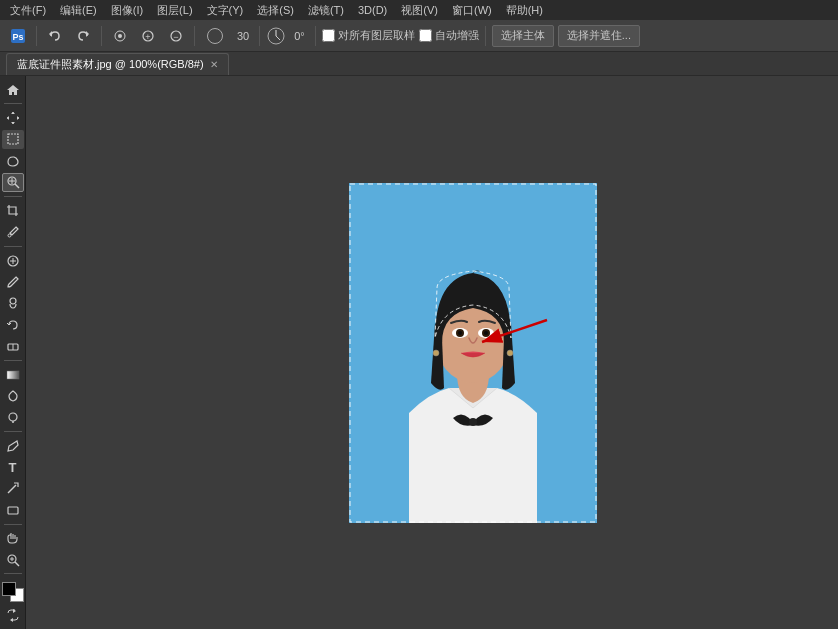 The height and width of the screenshot is (629, 838). I want to click on menu-filter: 滤镜(T), so click(326, 10).